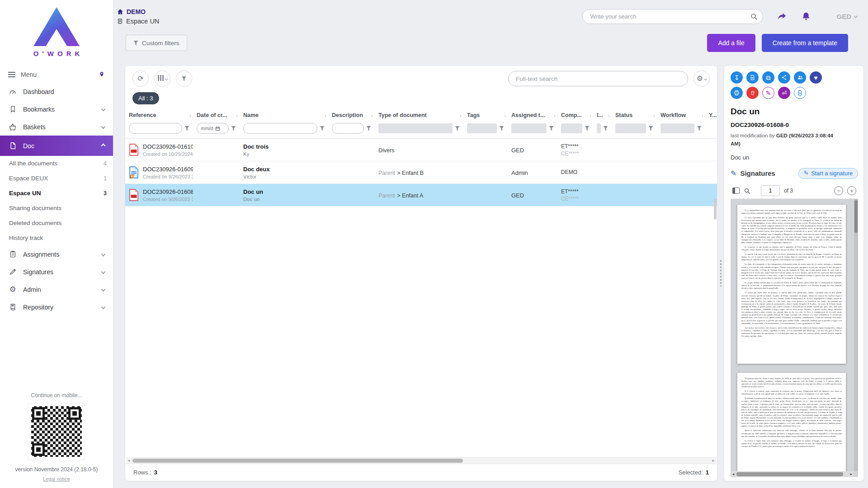  What do you see at coordinates (770, 191) in the screenshot?
I see `pdf-page-input` at bounding box center [770, 191].